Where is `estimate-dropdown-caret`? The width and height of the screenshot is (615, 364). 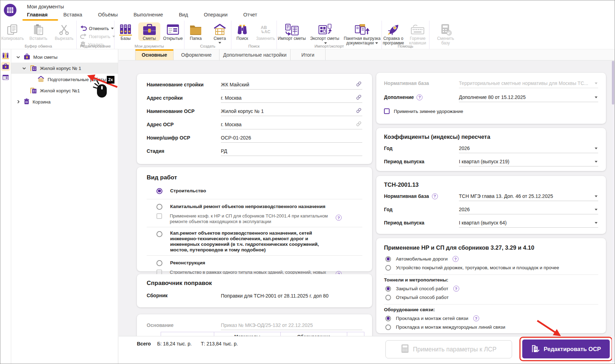
estimate-dropdown-caret is located at coordinates (220, 43).